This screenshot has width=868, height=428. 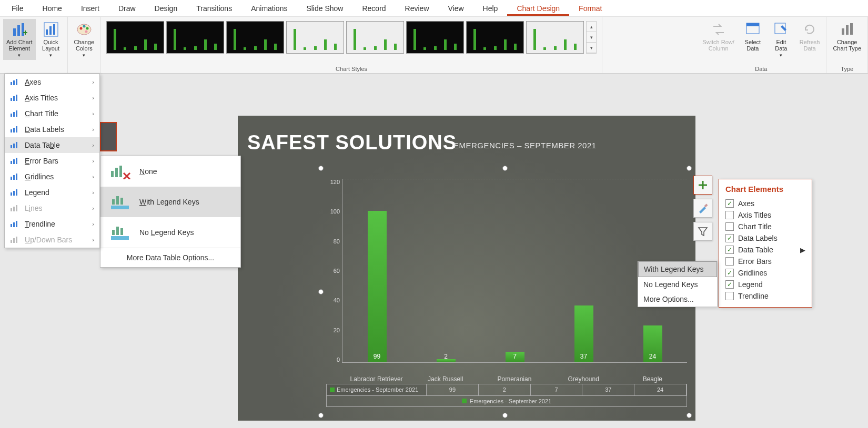 I want to click on tab-file: File, so click(x=18, y=8).